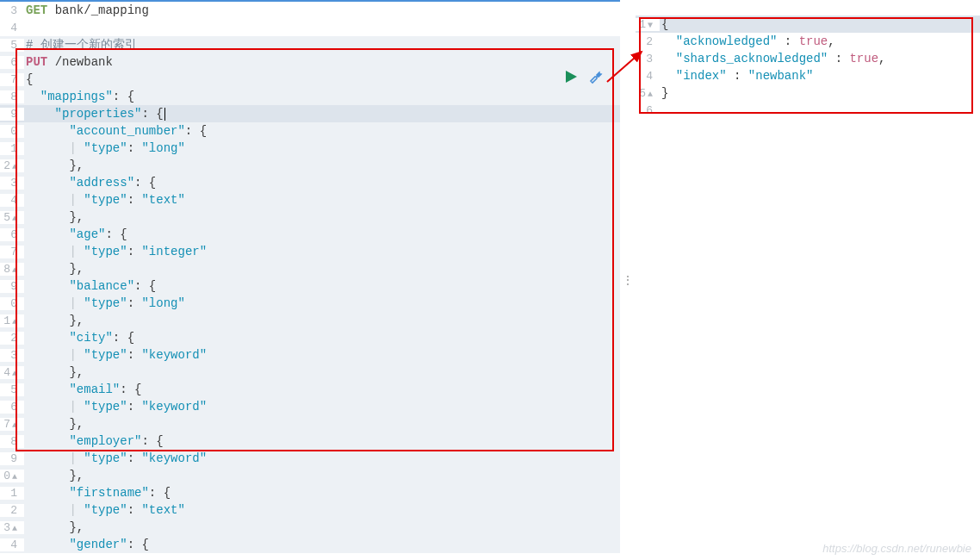 Image resolution: width=980 pixels, height=560 pixels. Describe the element at coordinates (322, 10) in the screenshot. I see `code-content: GET bank/_mapping` at that location.